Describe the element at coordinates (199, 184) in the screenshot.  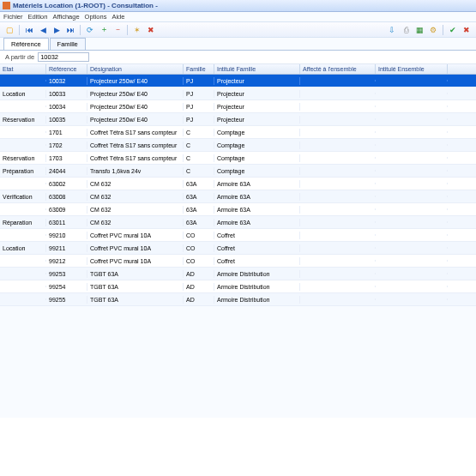
I see `cell: 63A` at that location.